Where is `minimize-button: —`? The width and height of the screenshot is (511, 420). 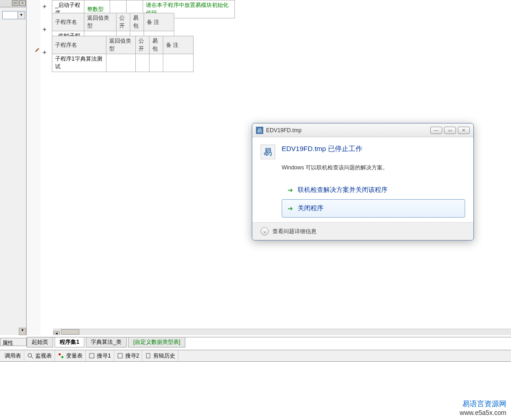 minimize-button: — is located at coordinates (436, 130).